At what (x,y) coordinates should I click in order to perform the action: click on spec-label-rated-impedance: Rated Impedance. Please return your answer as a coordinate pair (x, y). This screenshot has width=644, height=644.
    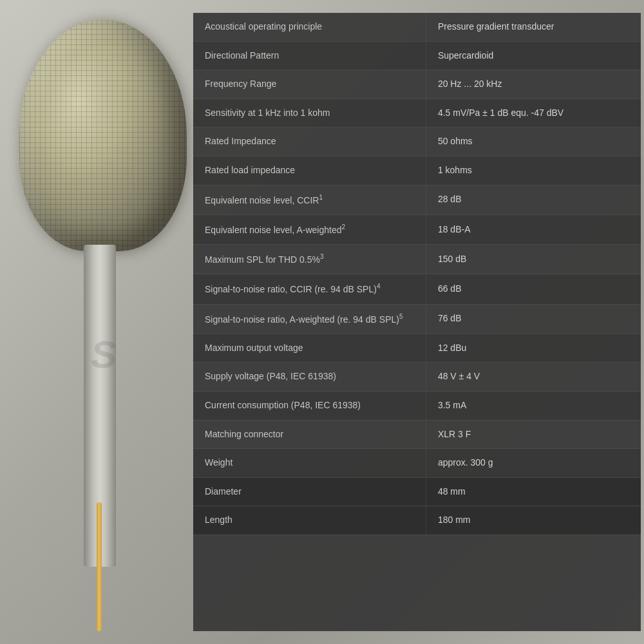
    Looking at the image, I should click on (309, 142).